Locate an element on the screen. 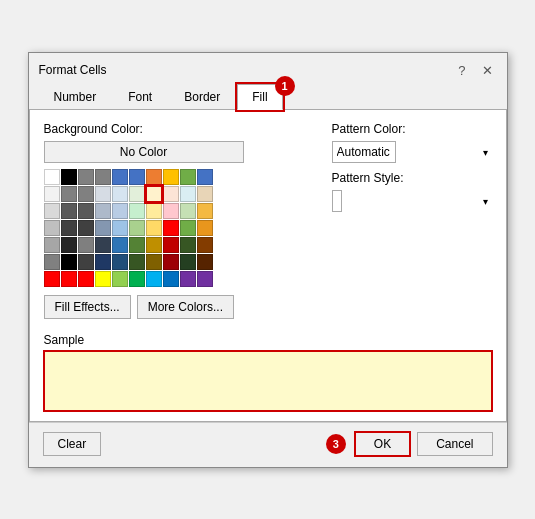 The image size is (535, 519). annotation-3: 3 is located at coordinates (336, 444).